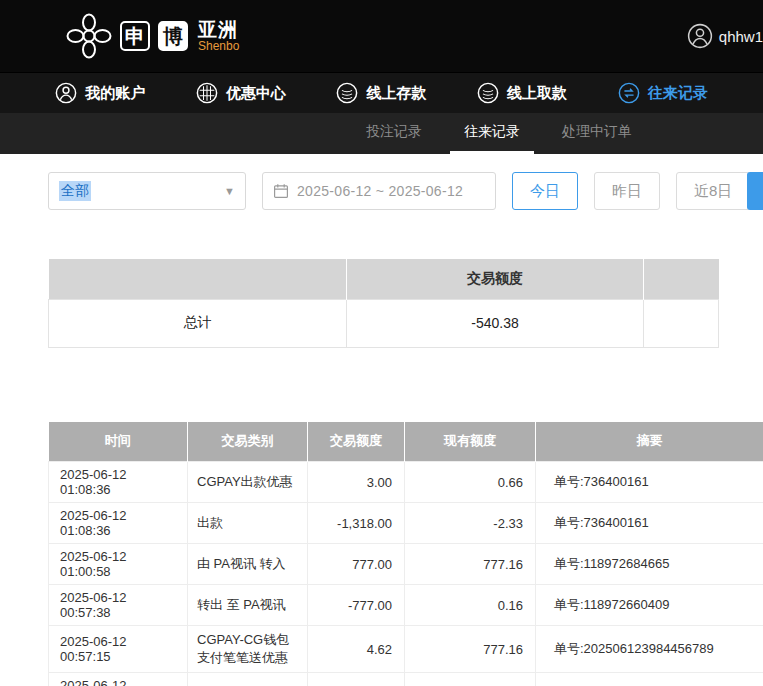 The image size is (763, 686). Describe the element at coordinates (356, 442) in the screenshot. I see `col-header-amount: 交易额度` at that location.